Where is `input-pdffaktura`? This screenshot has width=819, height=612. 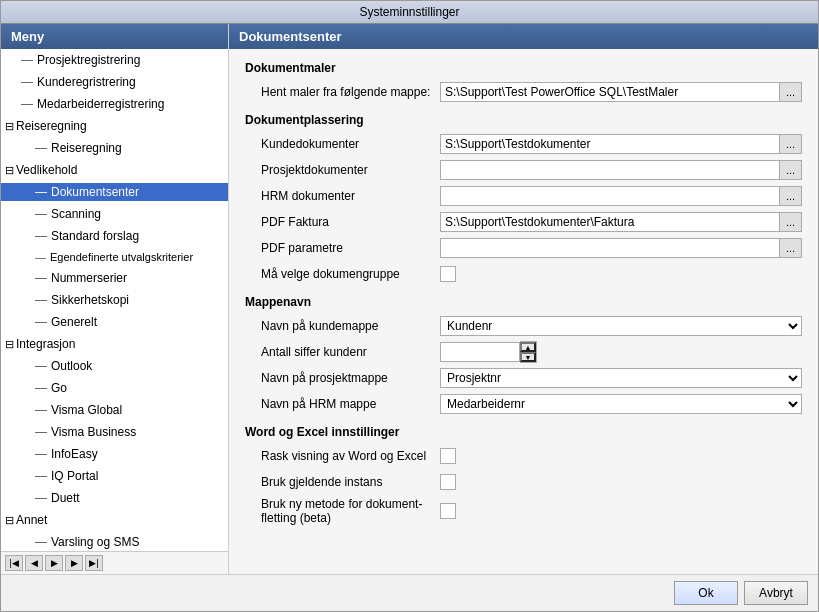 input-pdffaktura is located at coordinates (610, 222).